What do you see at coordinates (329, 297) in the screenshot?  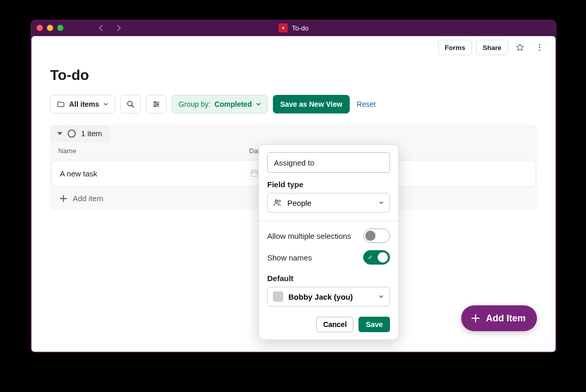 I see `default-select: Bobby Jack (you)` at bounding box center [329, 297].